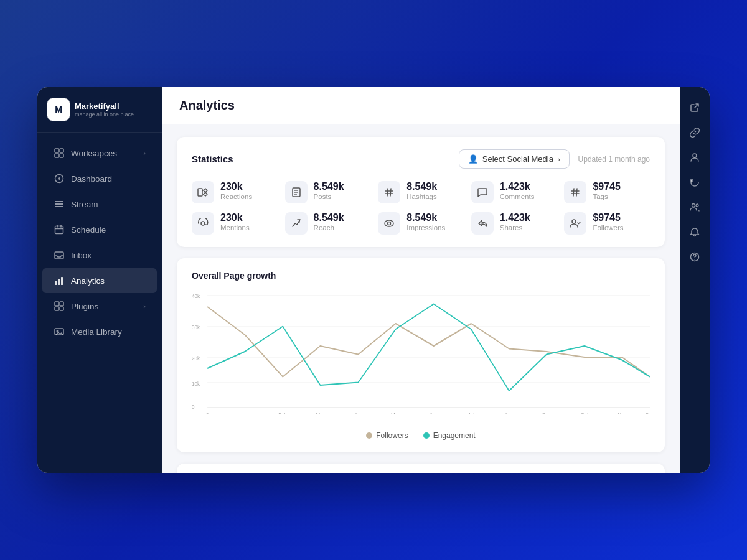 This screenshot has height=560, width=747. I want to click on reach-icon, so click(296, 223).